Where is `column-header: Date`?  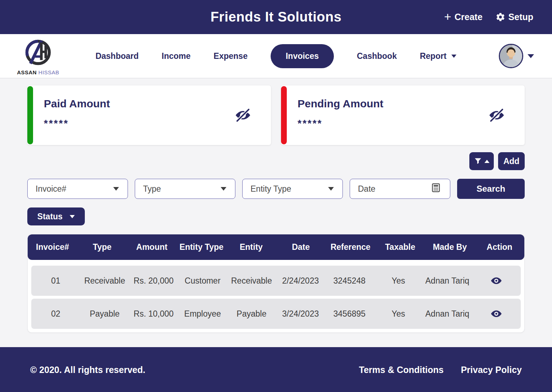
column-header: Date is located at coordinates (301, 247).